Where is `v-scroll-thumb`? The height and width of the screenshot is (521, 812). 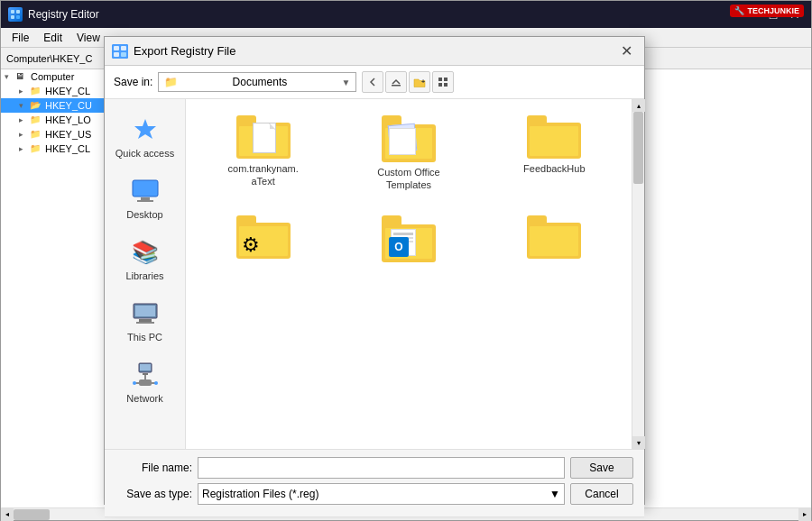
v-scroll-thumb is located at coordinates (639, 148).